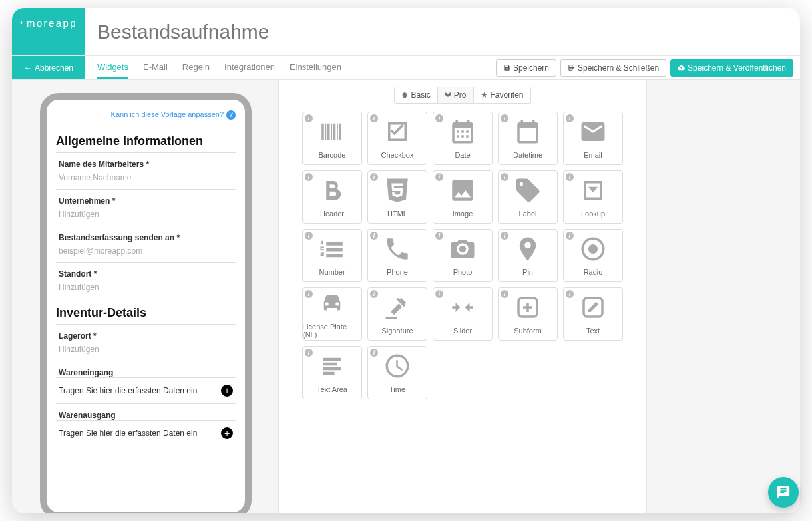 This screenshot has height=521, width=812. What do you see at coordinates (463, 133) in the screenshot?
I see `calendar-grid-icon` at bounding box center [463, 133].